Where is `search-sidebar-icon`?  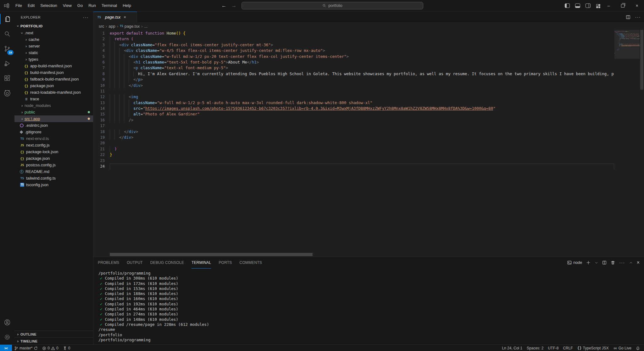
search-sidebar-icon is located at coordinates (7, 34).